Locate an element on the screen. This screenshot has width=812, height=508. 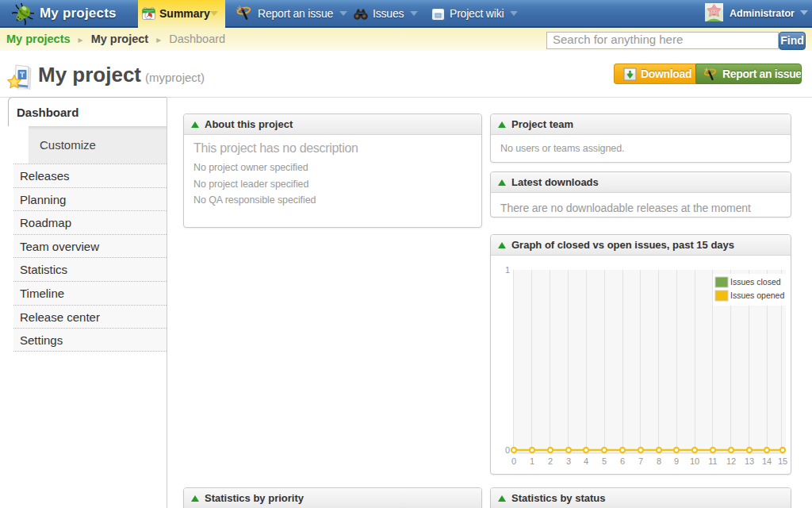
svg-text: 13 is located at coordinates (749, 461).